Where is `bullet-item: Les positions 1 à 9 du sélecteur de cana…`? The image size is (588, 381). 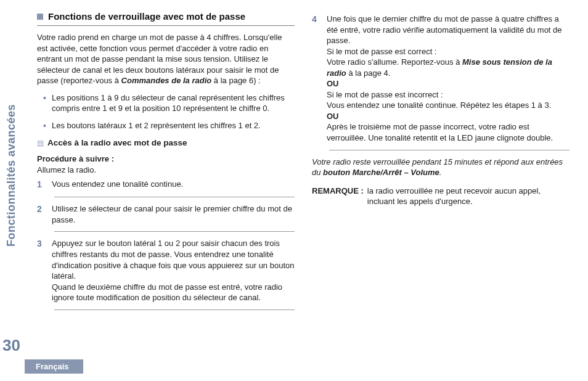
bullet-item: Les positions 1 à 9 du sélecteur de cana… is located at coordinates (170, 104).